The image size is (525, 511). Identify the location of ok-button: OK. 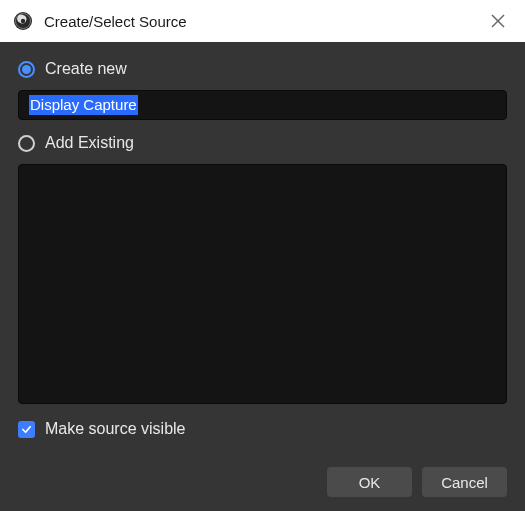
(370, 482).